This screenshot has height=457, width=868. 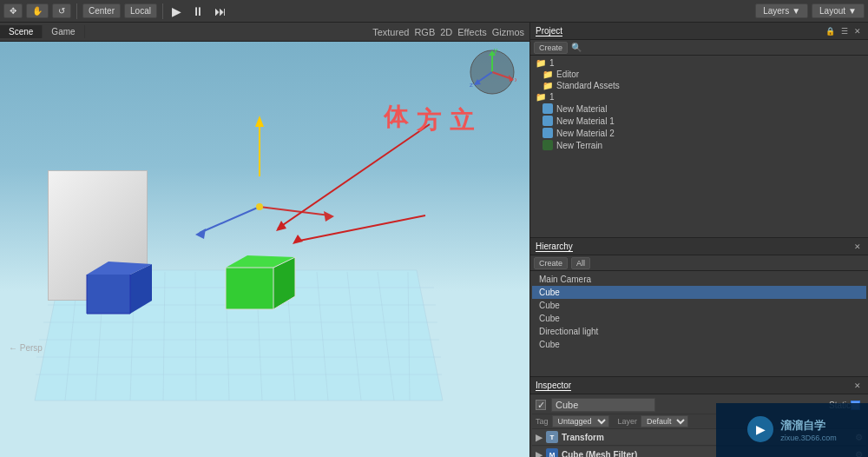 What do you see at coordinates (428, 87) in the screenshot?
I see `chinese-text: 立方体` at bounding box center [428, 87].